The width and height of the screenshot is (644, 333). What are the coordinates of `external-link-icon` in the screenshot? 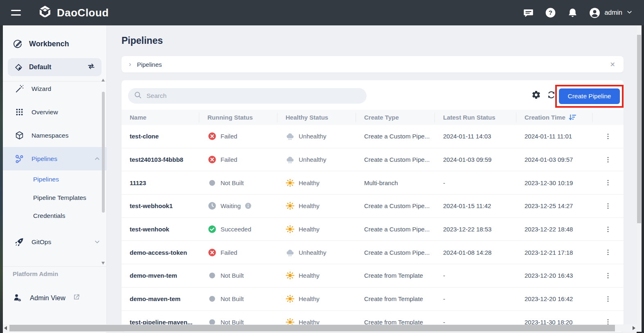 It's located at (77, 298).